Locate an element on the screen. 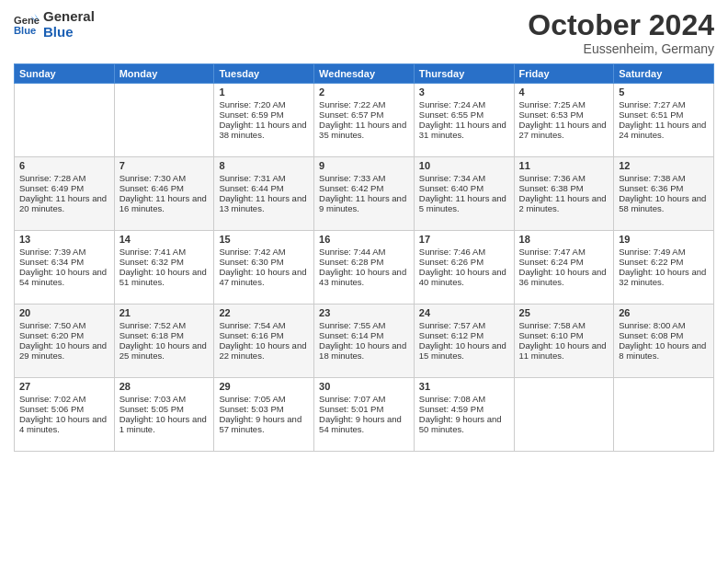 This screenshot has width=728, height=563. day-number: 13 is located at coordinates (64, 239).